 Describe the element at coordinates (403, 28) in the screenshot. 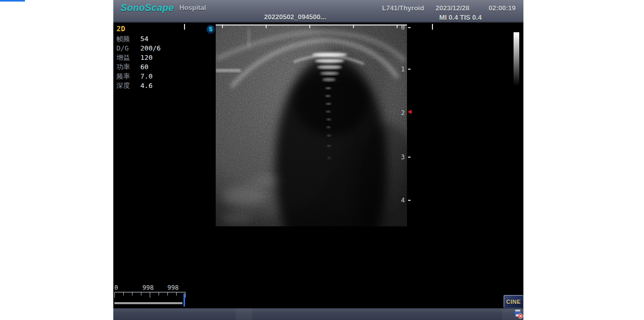

I see `depth-label-0: 0` at that location.